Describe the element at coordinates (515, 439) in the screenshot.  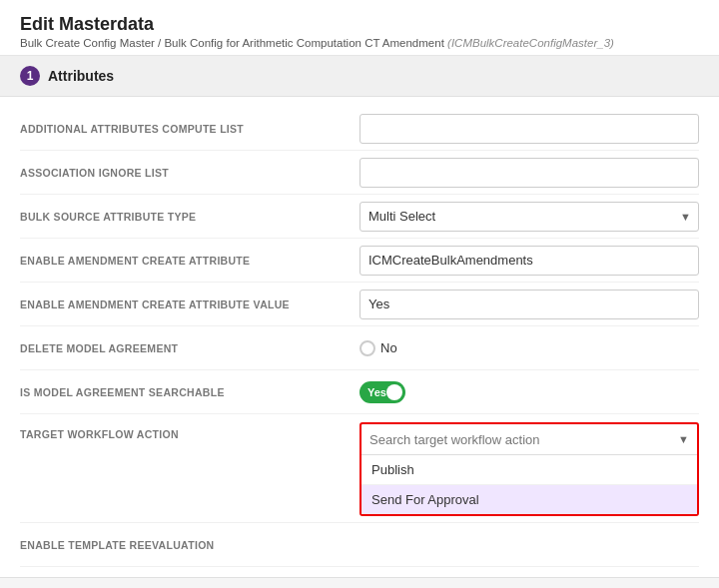
I see `search-target-workflow-input` at that location.